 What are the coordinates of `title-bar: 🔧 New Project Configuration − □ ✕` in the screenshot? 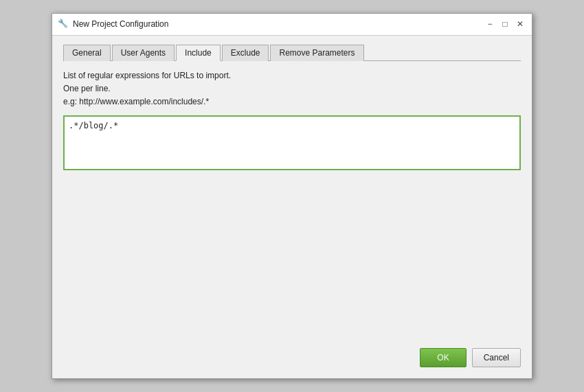 It's located at (292, 25).